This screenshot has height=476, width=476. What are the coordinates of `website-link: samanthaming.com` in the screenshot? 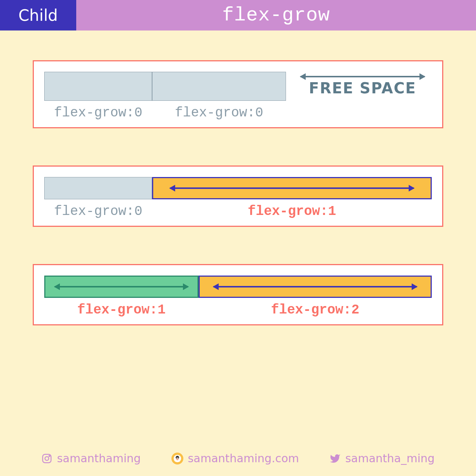 It's located at (235, 458).